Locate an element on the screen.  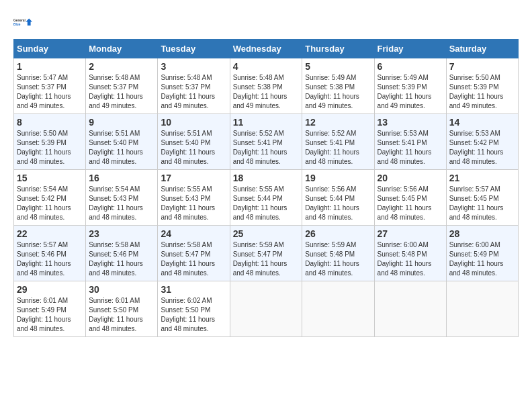
calendar-cell: 12 Sunrise: 5:52 AM Sunset: 5:41 PM Dayl… is located at coordinates (339, 142).